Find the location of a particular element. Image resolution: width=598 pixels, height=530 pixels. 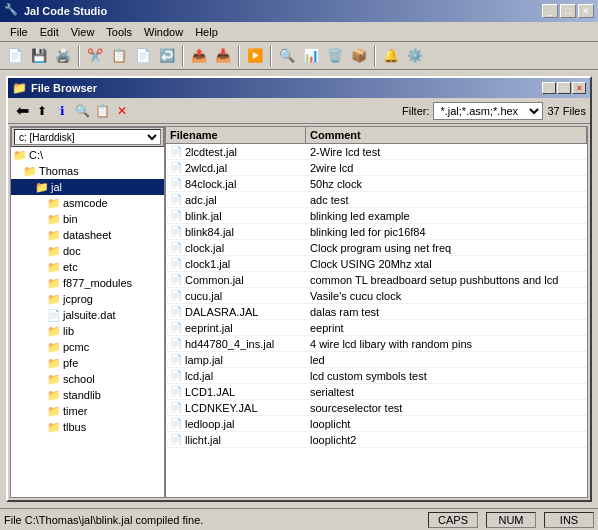

import-button: 📥 is located at coordinates (223, 56).